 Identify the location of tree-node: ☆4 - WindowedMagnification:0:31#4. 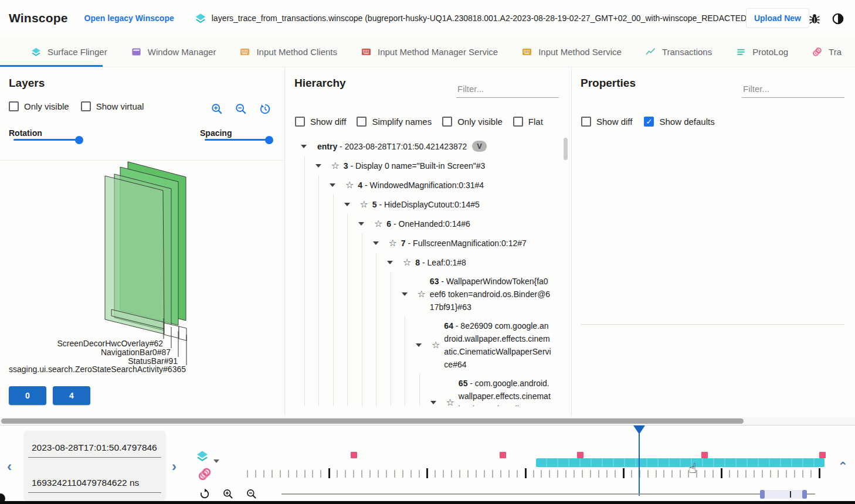
(423, 185).